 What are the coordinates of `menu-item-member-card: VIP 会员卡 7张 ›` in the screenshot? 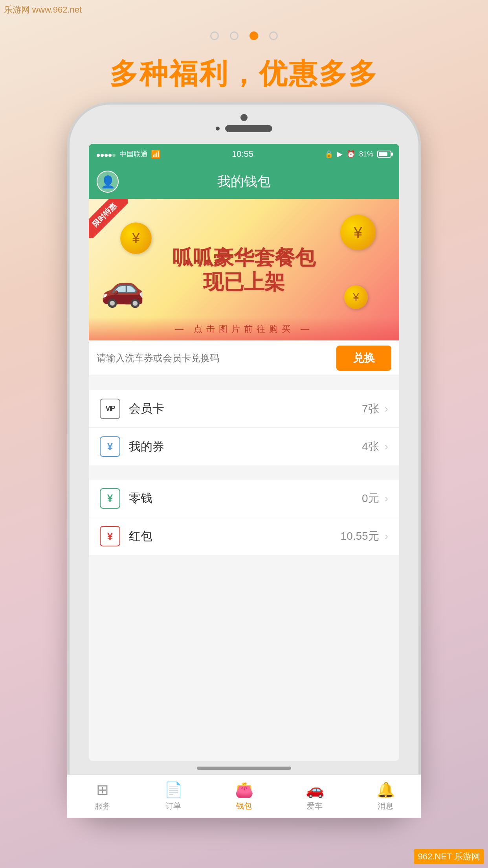 It's located at (244, 409).